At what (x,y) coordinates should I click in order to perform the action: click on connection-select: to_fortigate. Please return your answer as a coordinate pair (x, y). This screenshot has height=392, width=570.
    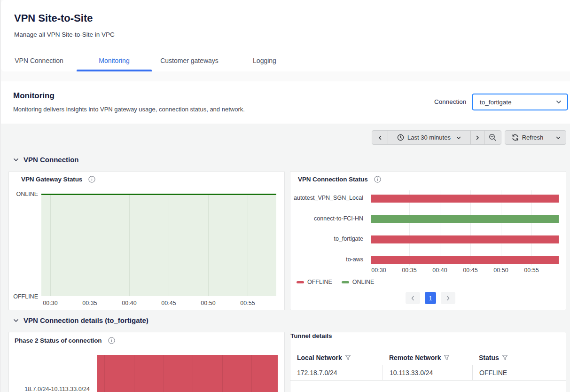
    Looking at the image, I should click on (520, 102).